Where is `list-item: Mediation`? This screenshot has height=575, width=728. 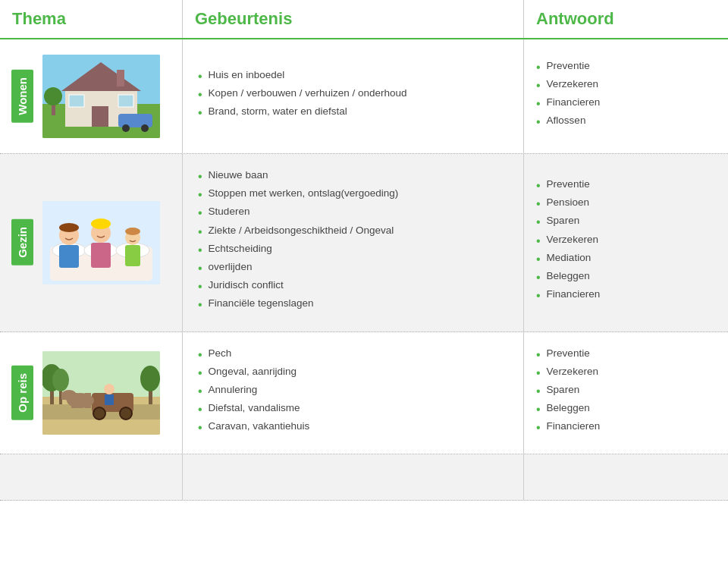
list-item: Mediation is located at coordinates (626, 259).